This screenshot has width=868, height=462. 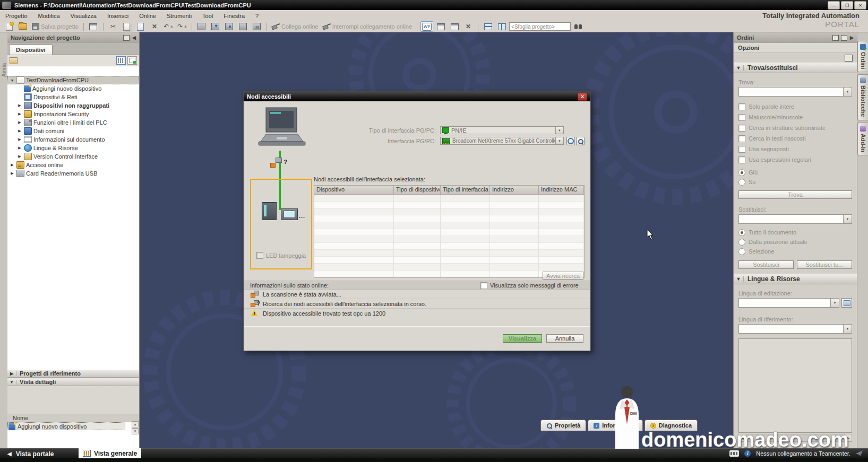 I want to click on menu-strumenti: Strumenti, so click(x=179, y=16).